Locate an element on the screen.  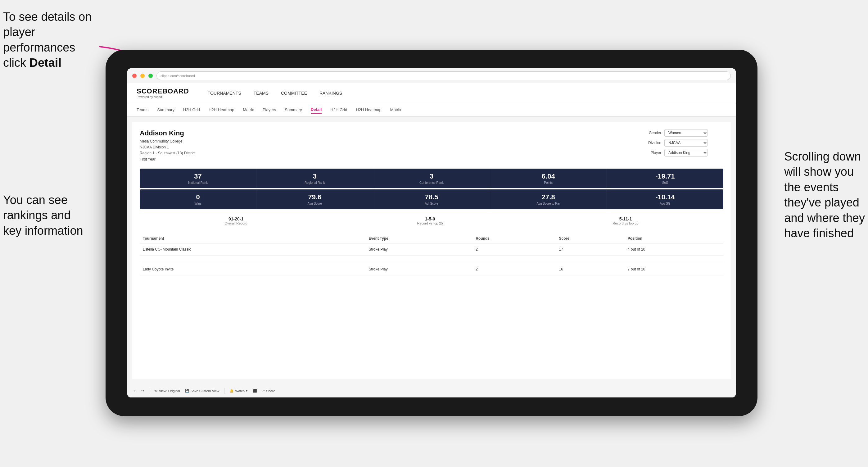
stat-cell: 37National Rank is located at coordinates (198, 178).